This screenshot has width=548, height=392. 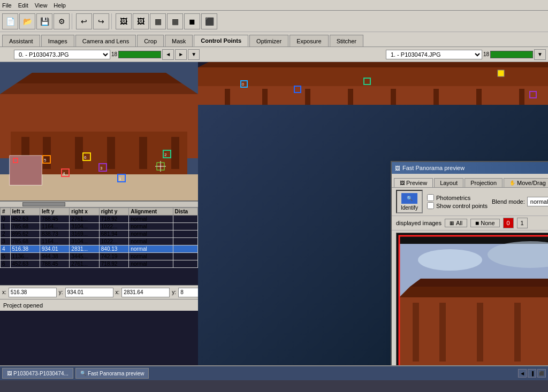 I want to click on table-cell: 2, so click(x=5, y=234).